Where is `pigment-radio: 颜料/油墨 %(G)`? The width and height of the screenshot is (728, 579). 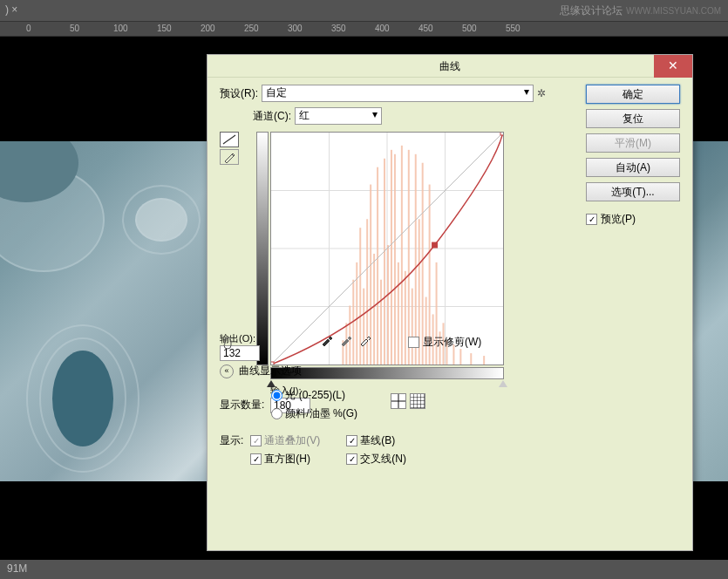 pigment-radio: 颜料/油墨 %(G) is located at coordinates (314, 413).